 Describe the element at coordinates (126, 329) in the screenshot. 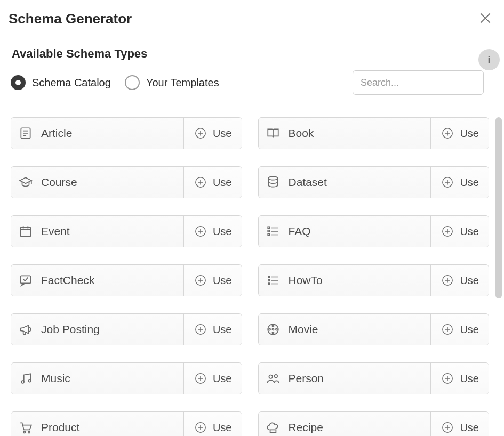

I see `schema-card-jobposting: Job Posting Use` at that location.